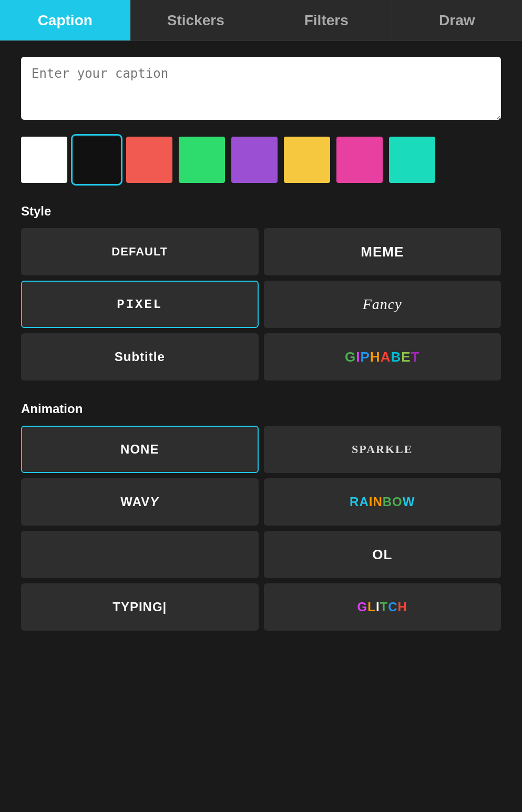 The height and width of the screenshot is (812, 522). Describe the element at coordinates (140, 304) in the screenshot. I see `style-pixel: PIXEL` at that location.